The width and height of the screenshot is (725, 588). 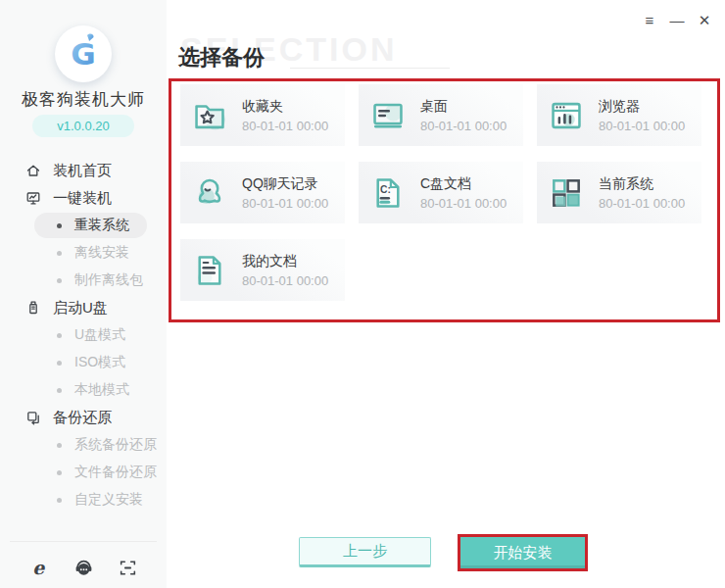 I want to click on monitor-chart-icon, so click(x=33, y=198).